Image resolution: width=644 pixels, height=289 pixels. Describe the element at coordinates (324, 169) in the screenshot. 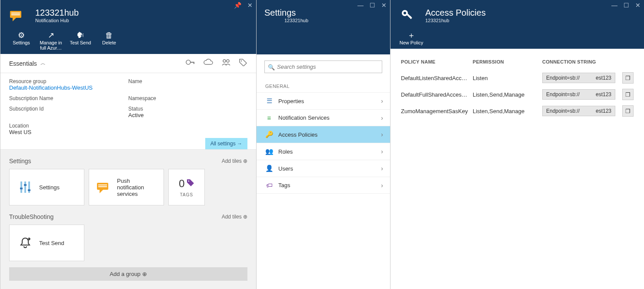

I see `settings-item-users: 👤 Users ›` at that location.